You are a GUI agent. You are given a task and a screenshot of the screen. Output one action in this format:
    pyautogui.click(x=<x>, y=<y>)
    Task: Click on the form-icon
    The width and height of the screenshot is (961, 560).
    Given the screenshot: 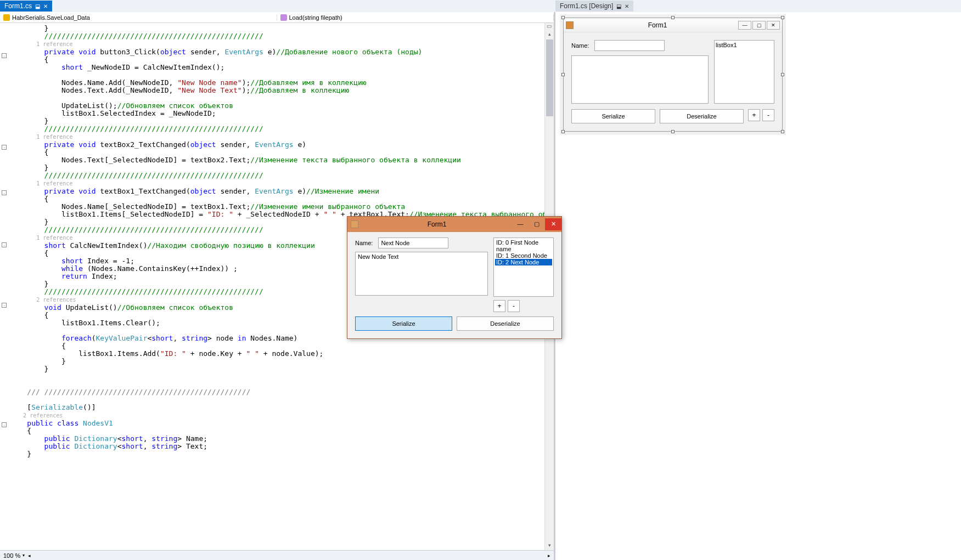 What is the action you would take?
    pyautogui.click(x=570, y=25)
    